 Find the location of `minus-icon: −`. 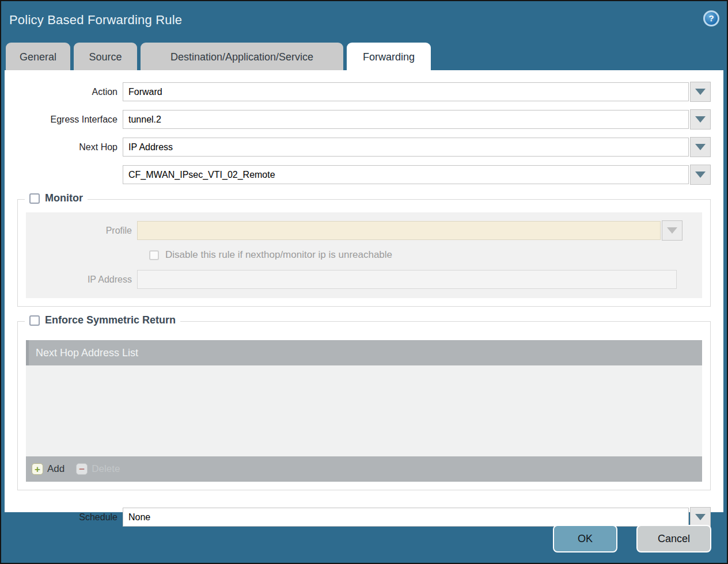

minus-icon: − is located at coordinates (82, 469).